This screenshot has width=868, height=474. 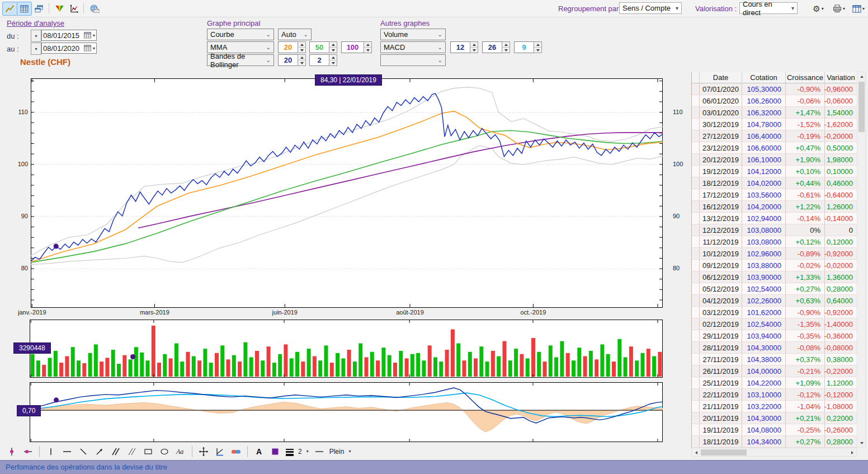 I want to click on print-button: ▾, so click(x=839, y=9).